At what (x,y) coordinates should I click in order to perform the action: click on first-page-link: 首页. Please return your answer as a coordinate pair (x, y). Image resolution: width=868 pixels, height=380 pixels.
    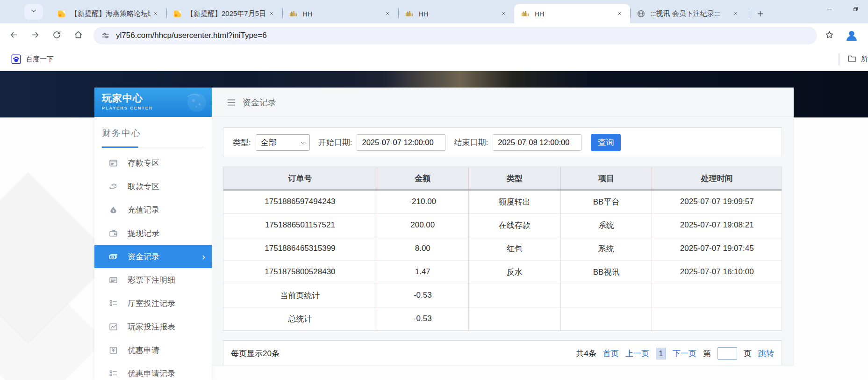
    Looking at the image, I should click on (611, 354).